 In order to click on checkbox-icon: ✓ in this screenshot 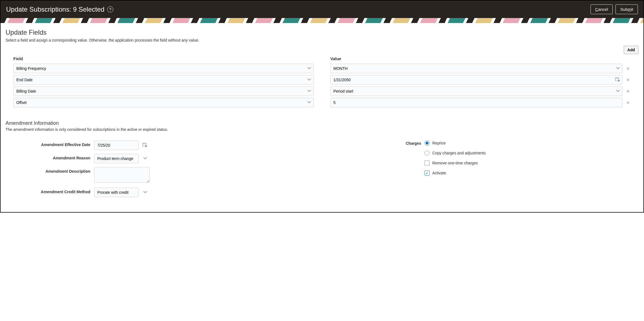, I will do `click(427, 173)`.